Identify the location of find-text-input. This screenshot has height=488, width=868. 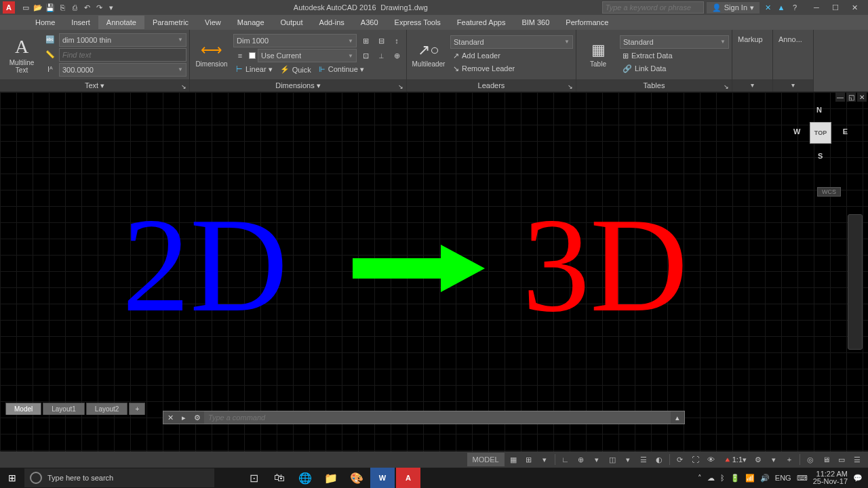
(123, 55).